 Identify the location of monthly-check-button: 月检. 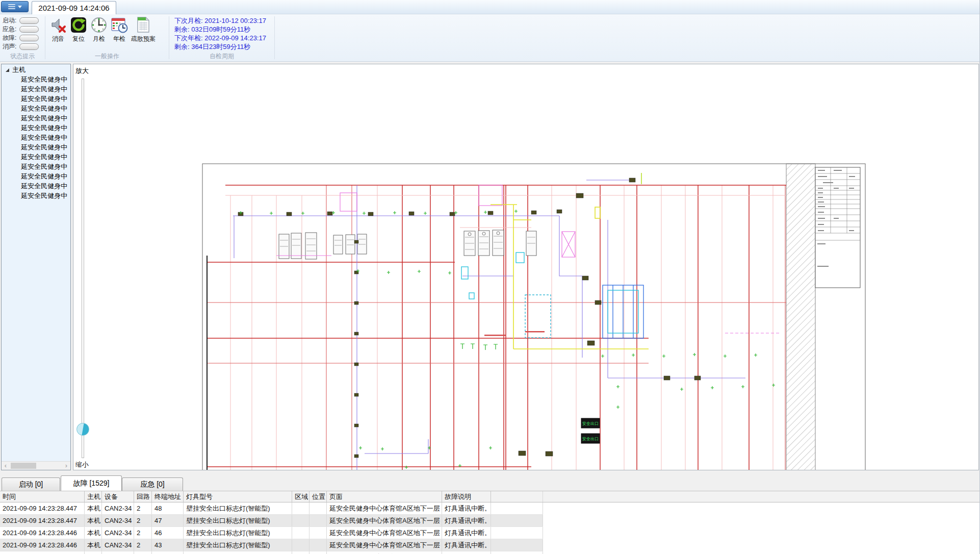
(99, 30).